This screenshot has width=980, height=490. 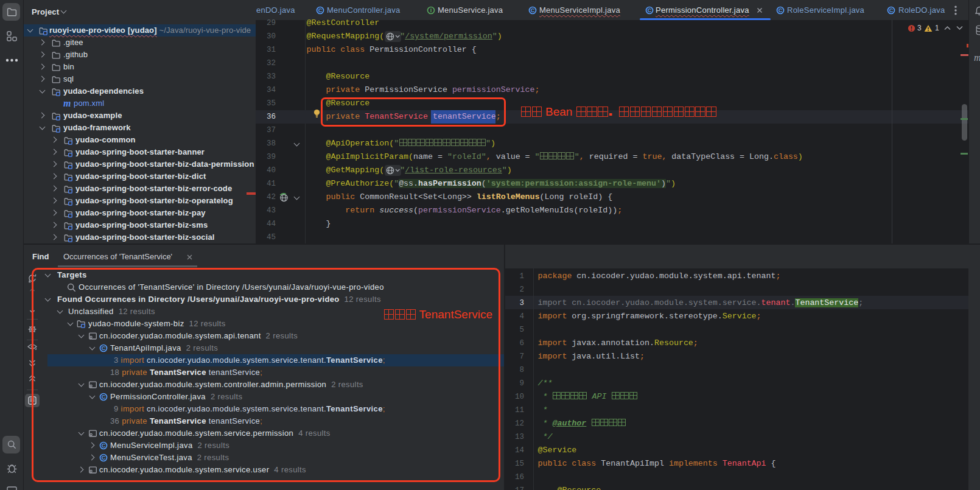 I want to click on svg-text: m, so click(x=67, y=103).